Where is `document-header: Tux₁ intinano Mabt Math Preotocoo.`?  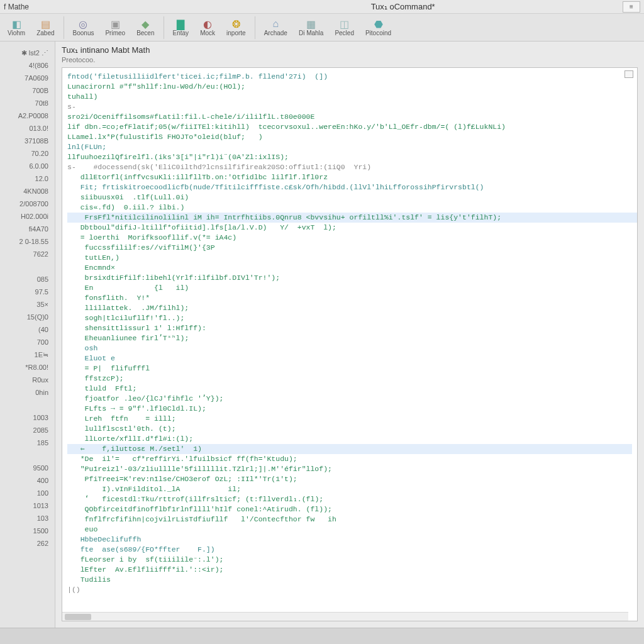
document-header: Tux₁ intinano Mabt Math Preotocoo. is located at coordinates (350, 53).